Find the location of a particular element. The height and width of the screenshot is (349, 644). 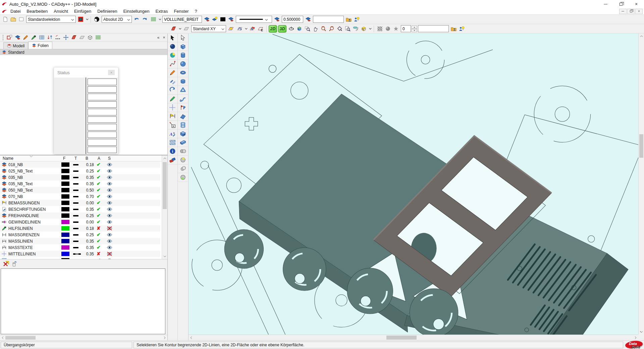

pencil-green-icon is located at coordinates (172, 99).